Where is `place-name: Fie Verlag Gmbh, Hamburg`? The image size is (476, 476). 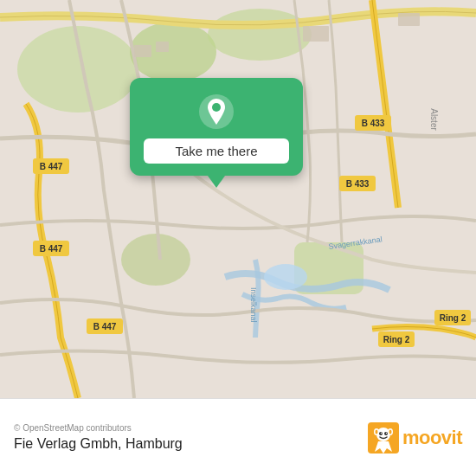 place-name: Fie Verlag Gmbh, Hamburg is located at coordinates (99, 444).